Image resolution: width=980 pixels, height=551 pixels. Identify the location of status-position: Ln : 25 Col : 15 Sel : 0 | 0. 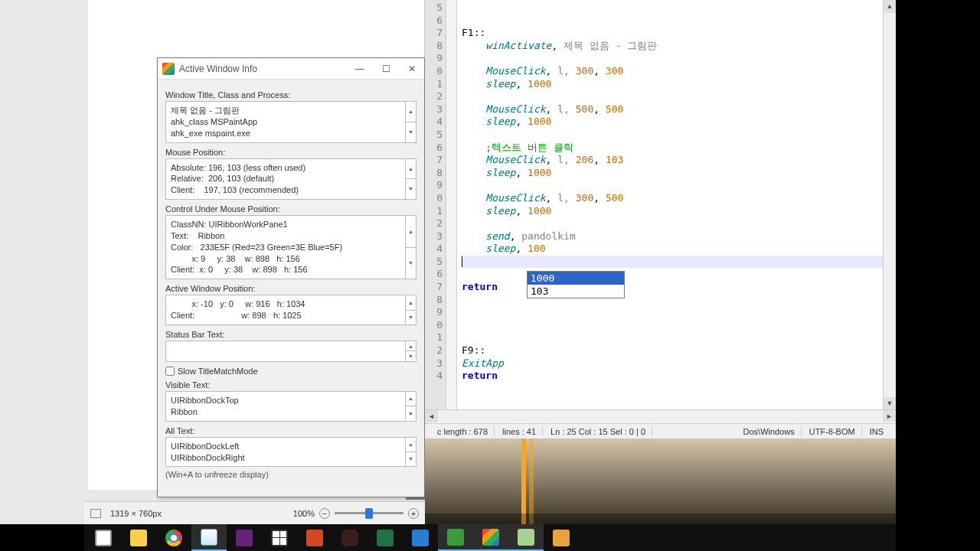
(599, 432).